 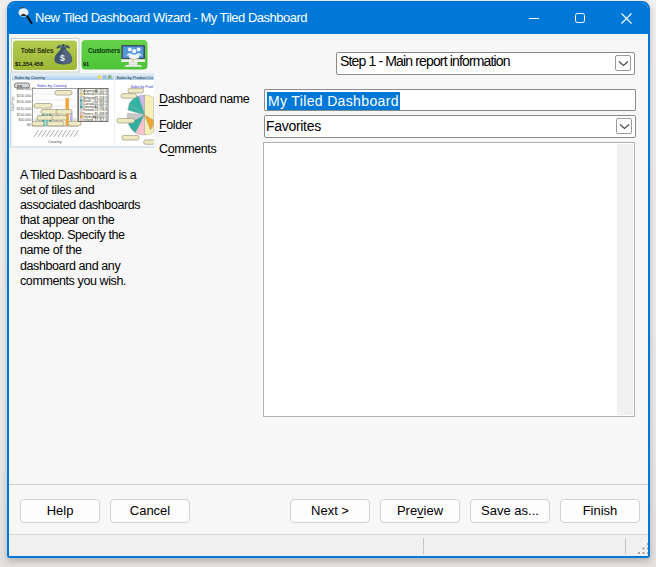 I want to click on svg-text: Total Sales, so click(x=36, y=50).